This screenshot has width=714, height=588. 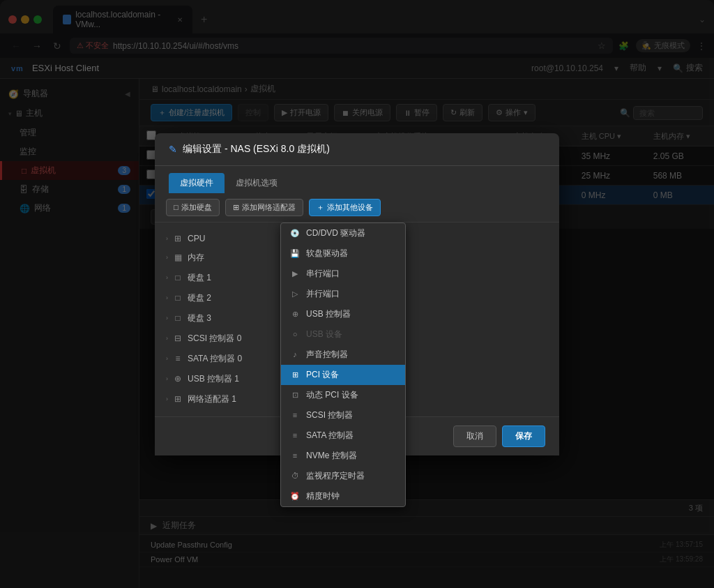 What do you see at coordinates (343, 456) in the screenshot?
I see `dropdown-item-NVMe-控制器: ≡ NVMe 控制器` at bounding box center [343, 456].